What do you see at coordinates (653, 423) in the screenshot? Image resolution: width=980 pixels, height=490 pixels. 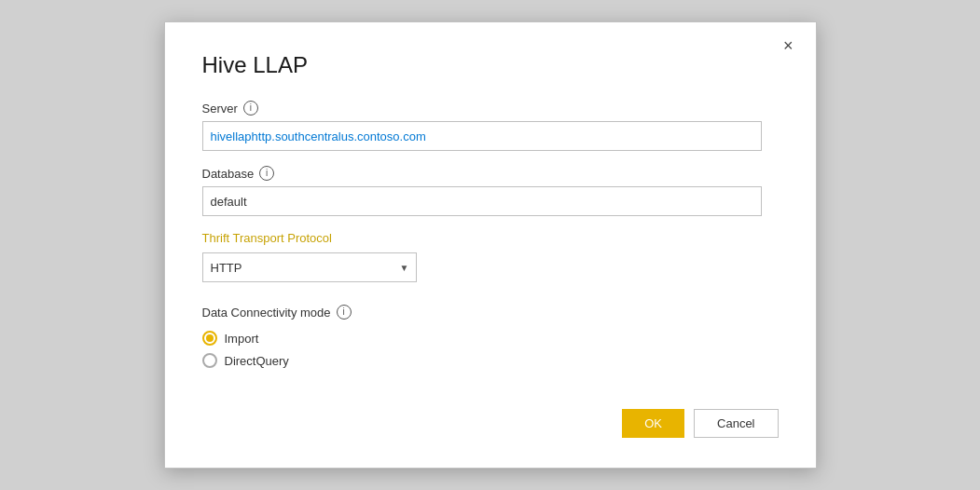 I see `ok-button: OK` at bounding box center [653, 423].